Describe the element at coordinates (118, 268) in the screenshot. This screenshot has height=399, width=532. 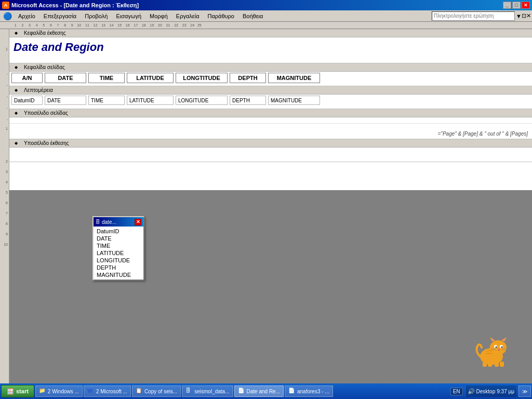
I see `field-item-depth: DEPTH` at that location.